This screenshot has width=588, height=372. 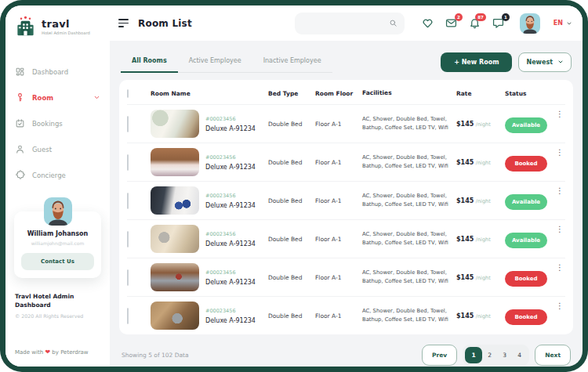 I want to click on rate-value: $145, so click(x=465, y=277).